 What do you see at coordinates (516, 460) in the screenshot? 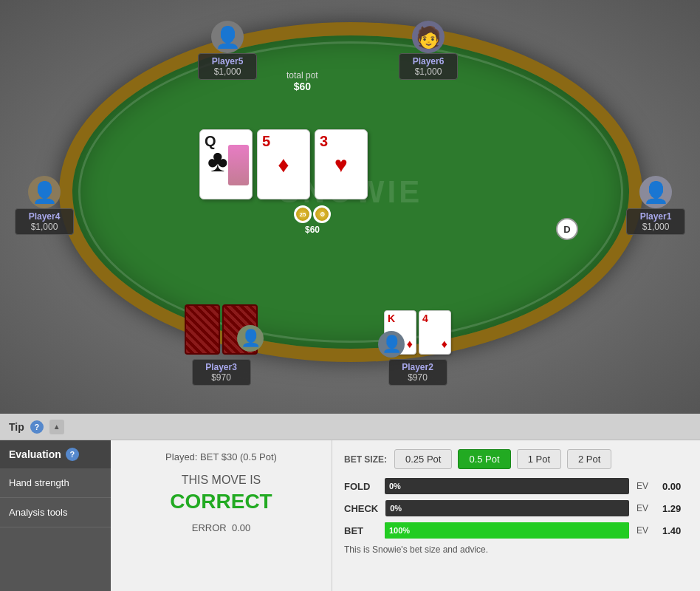
I see `bet-size-row: BET SIZE: 0.25 Pot 0.5 Pot 1 Pot 2 Pot` at bounding box center [516, 460].